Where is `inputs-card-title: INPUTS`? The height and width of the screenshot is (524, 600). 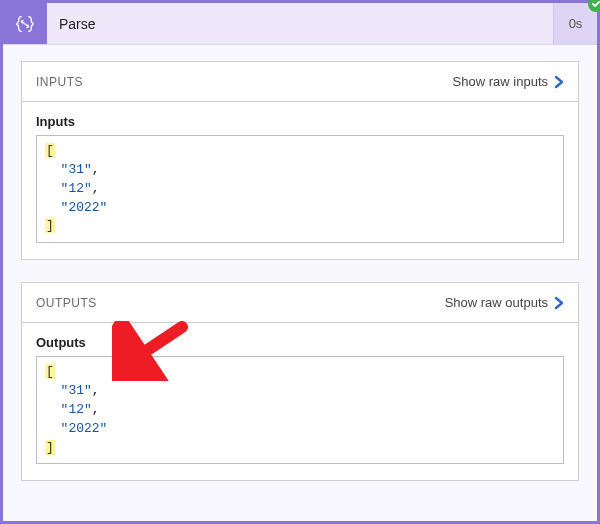 inputs-card-title: INPUTS is located at coordinates (60, 82).